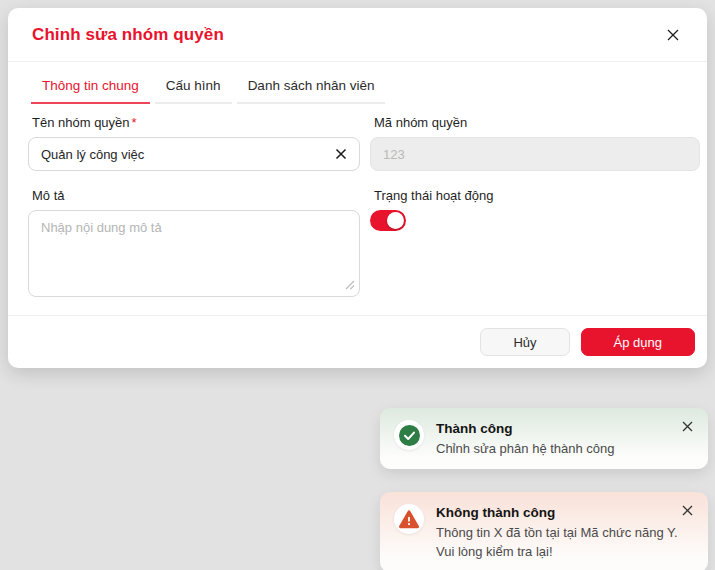  Describe the element at coordinates (565, 512) in the screenshot. I see `toast-error-title: Không thành công` at that location.